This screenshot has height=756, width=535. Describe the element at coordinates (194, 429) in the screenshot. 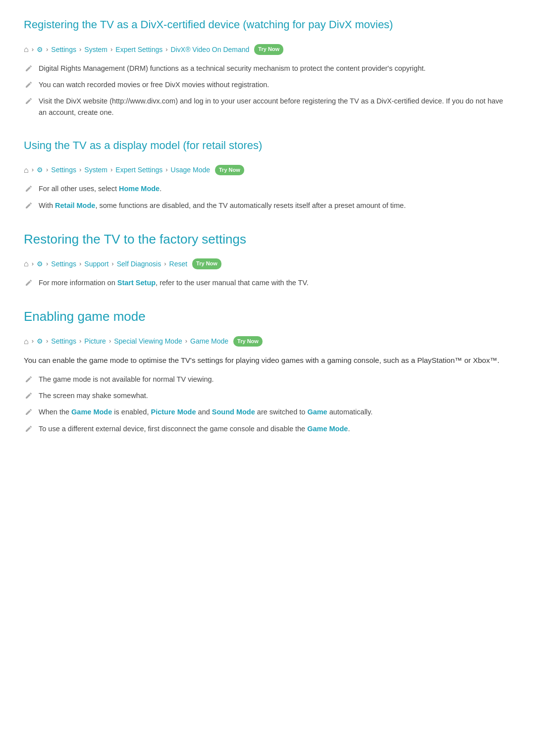

I see `bullet-text: To use a different external device, firs…` at that location.